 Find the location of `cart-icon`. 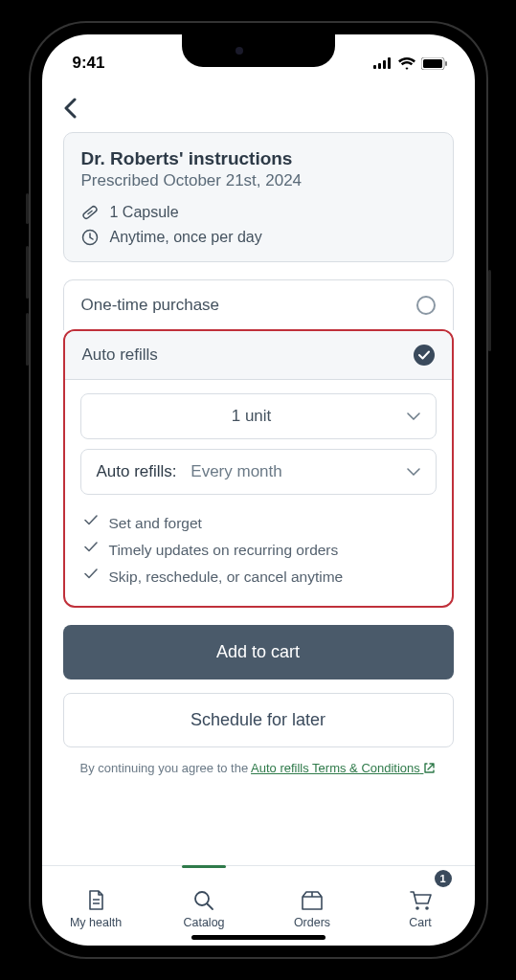

cart-icon is located at coordinates (420, 901).